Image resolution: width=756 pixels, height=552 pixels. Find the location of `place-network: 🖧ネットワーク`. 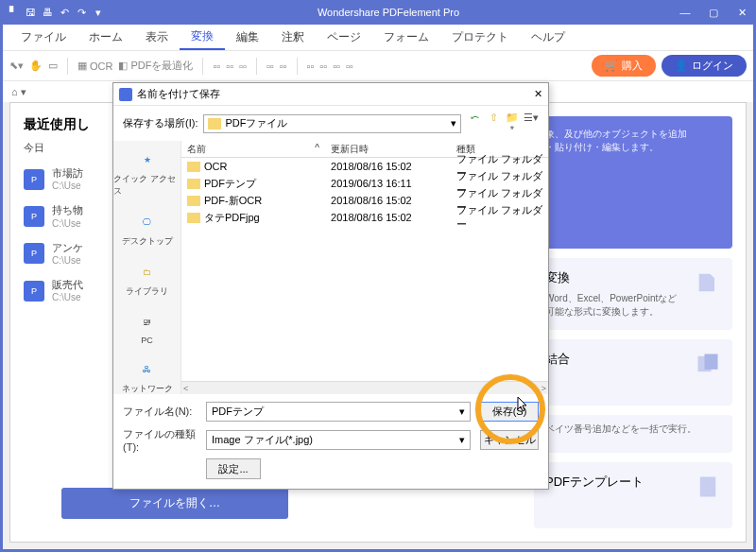

place-network: 🖧ネットワーク is located at coordinates (147, 376).